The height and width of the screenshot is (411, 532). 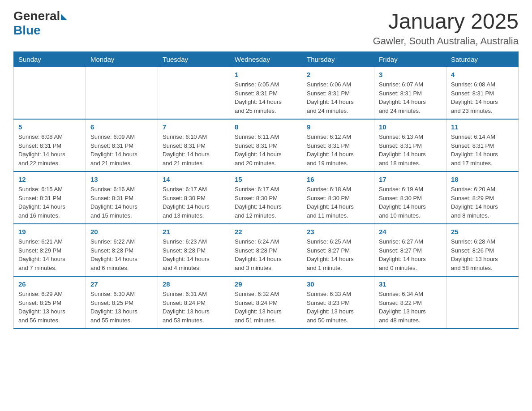 I want to click on day-number-27: 27, so click(x=122, y=284).